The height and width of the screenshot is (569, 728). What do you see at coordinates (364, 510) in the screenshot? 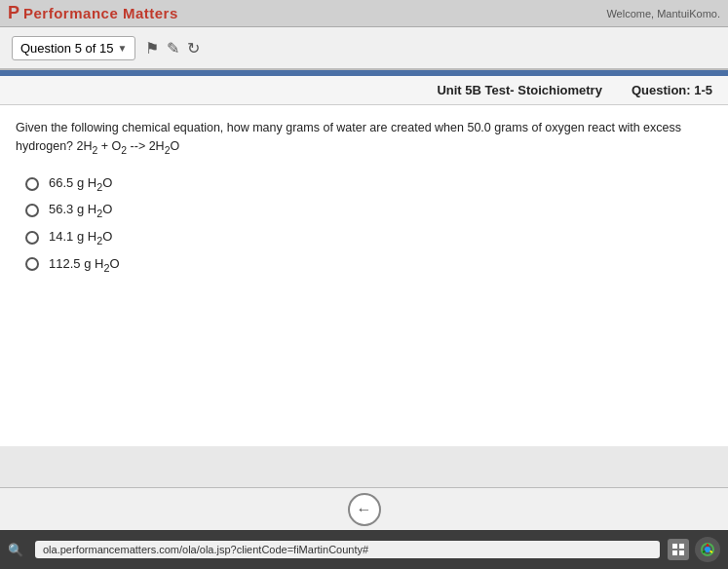
I see `back-button: ←` at bounding box center [364, 510].